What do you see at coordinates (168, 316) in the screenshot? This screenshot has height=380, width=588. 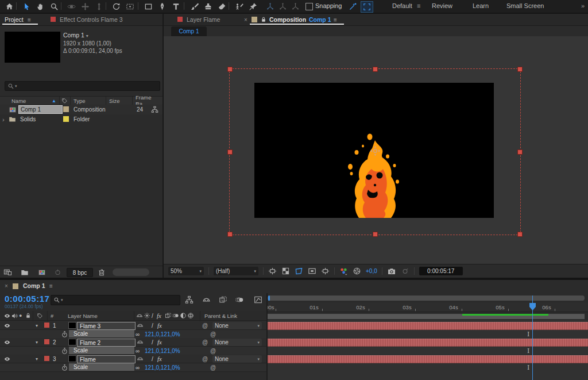 I see `frame-blend-switch-icon` at bounding box center [168, 316].